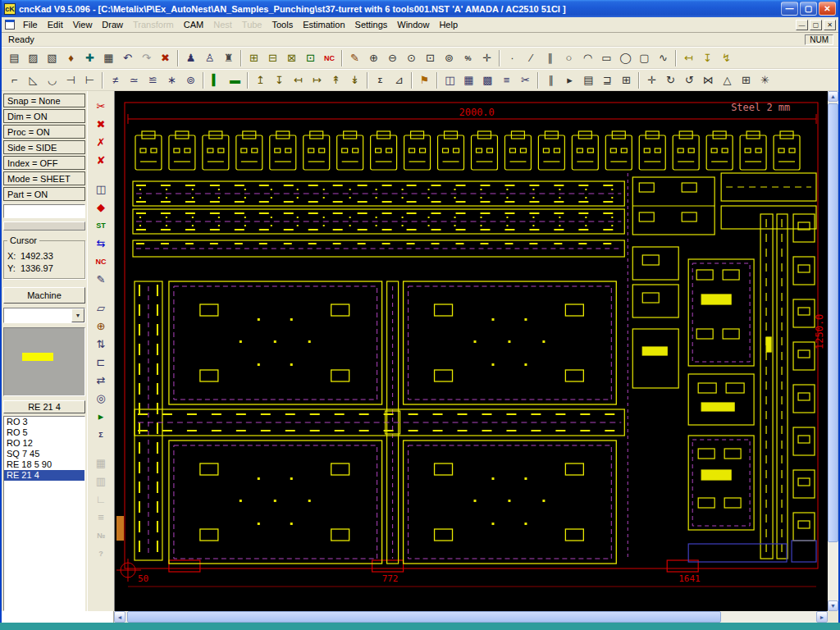  What do you see at coordinates (310, 58) in the screenshot?
I see `sheet-icon: ⊡` at bounding box center [310, 58].